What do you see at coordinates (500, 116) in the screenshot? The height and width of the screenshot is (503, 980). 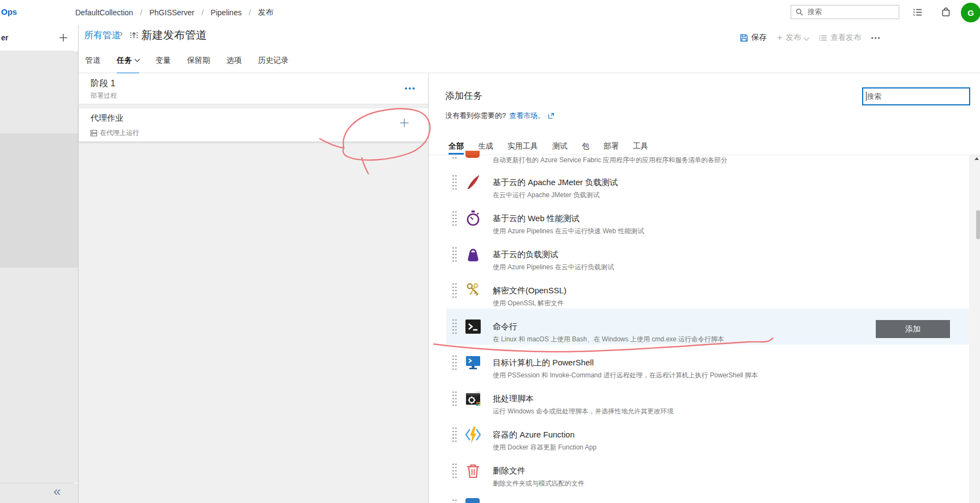 I see `marketplace-hint: 没有看到你需要的? 查看市场。` at bounding box center [500, 116].